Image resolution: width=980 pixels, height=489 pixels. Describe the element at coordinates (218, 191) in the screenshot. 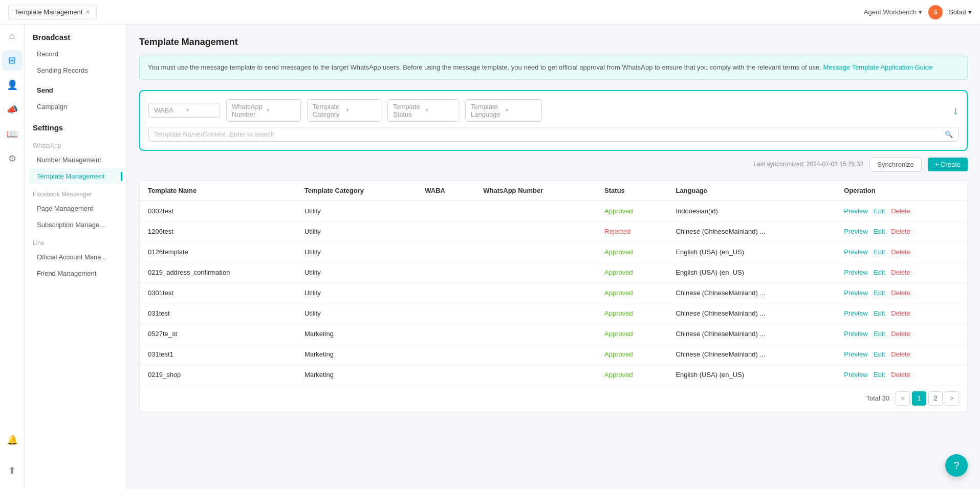

I see `col-template-name: Template Name` at that location.